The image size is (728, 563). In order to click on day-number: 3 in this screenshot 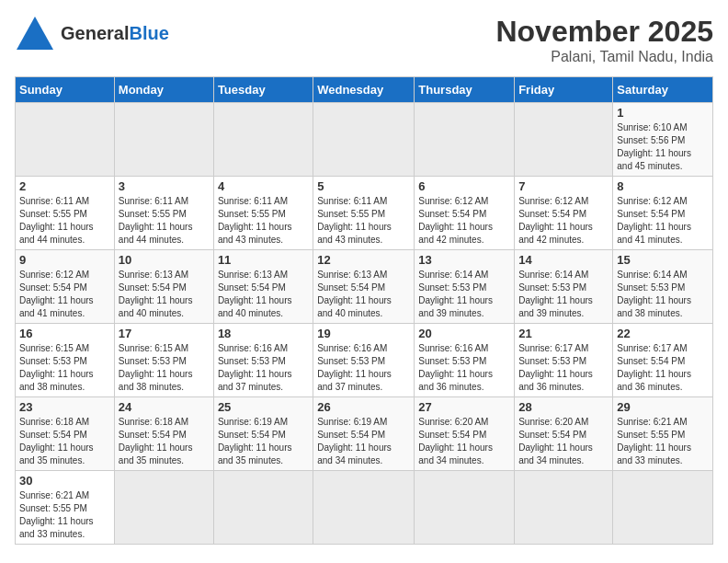, I will do `click(164, 186)`.